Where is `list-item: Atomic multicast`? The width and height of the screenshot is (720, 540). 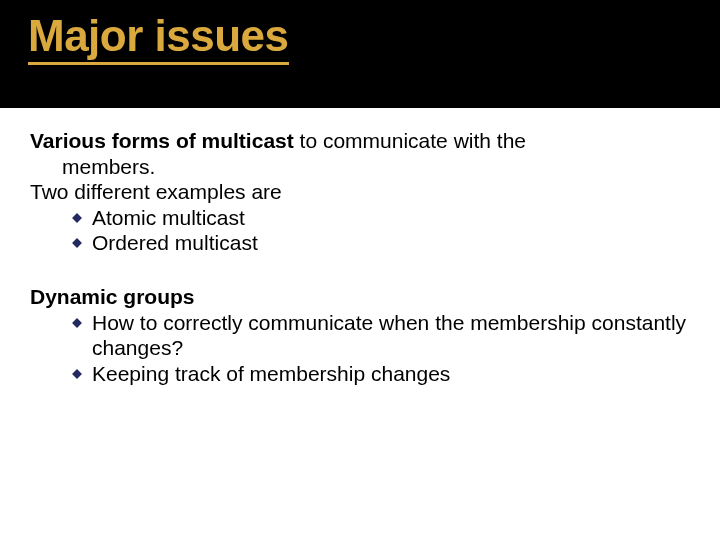
list-item: Atomic multicast is located at coordinates (360, 218).